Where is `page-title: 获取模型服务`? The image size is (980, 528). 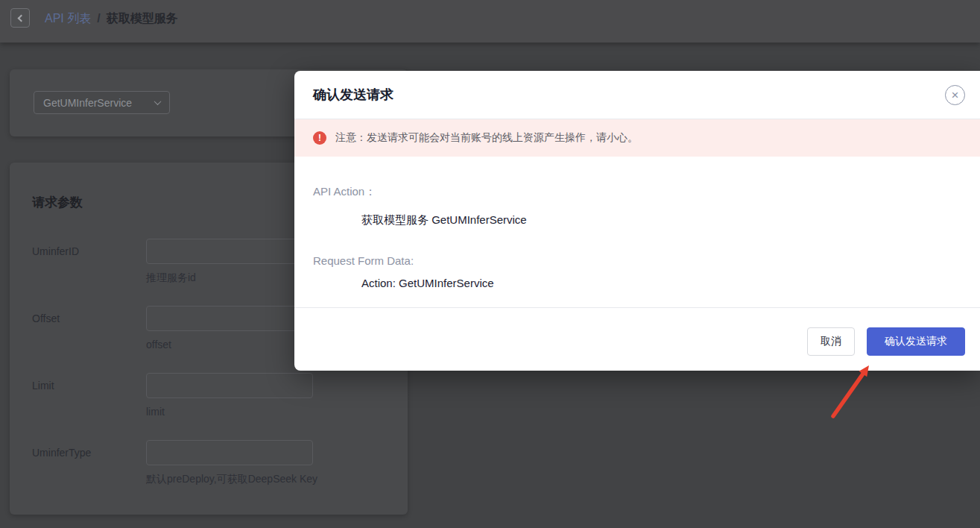 page-title: 获取模型服务 is located at coordinates (142, 19).